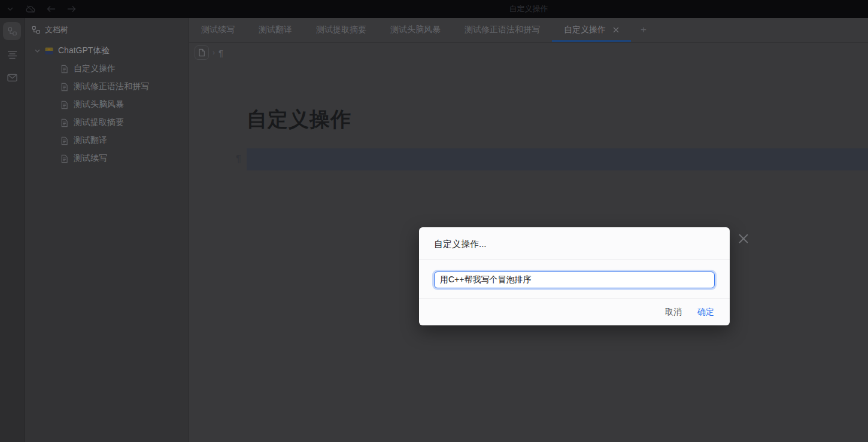 This screenshot has height=442, width=868. What do you see at coordinates (12, 54) in the screenshot?
I see `dock-item-outline` at bounding box center [12, 54].